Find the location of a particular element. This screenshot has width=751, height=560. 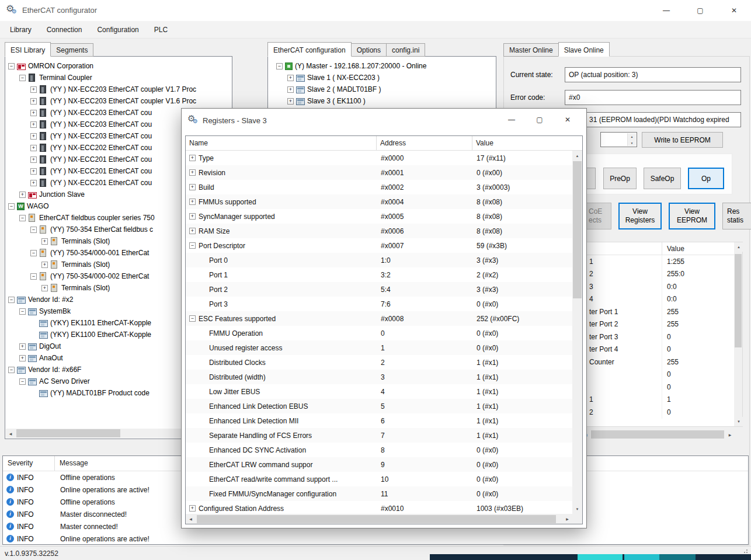

titlebar: ⚙ ⚙ EtherCAT configurator — ▢ ✕ is located at coordinates (376, 11).